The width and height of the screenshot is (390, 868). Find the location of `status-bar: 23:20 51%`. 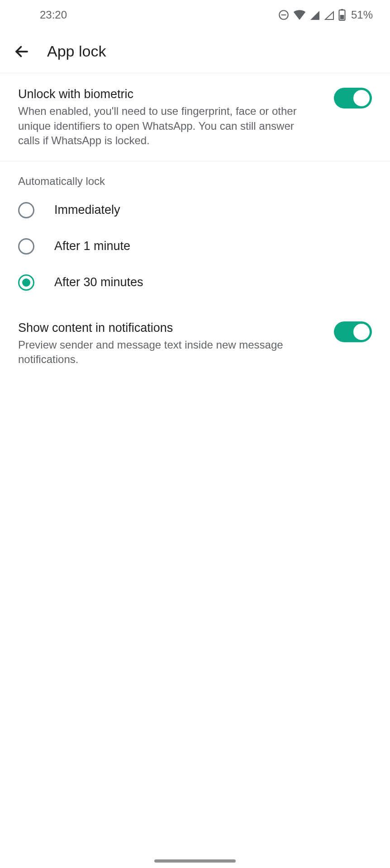

status-bar: 23:20 51% is located at coordinates (195, 15).